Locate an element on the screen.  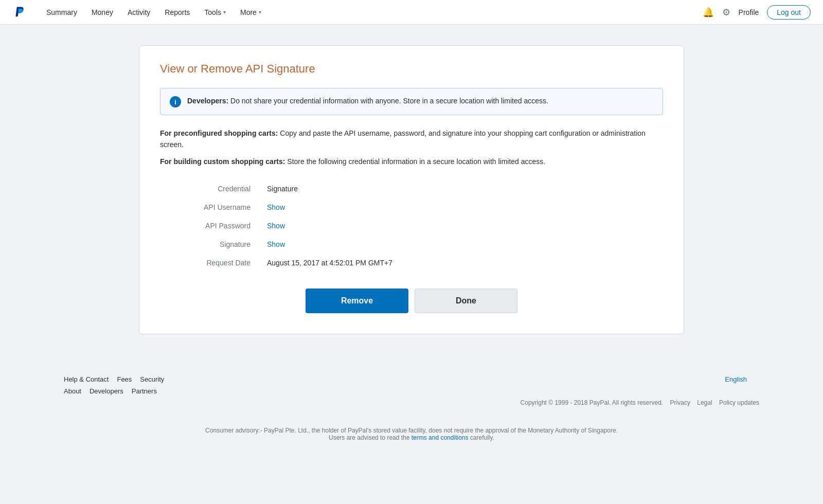
logout-button: Log out is located at coordinates (789, 12).